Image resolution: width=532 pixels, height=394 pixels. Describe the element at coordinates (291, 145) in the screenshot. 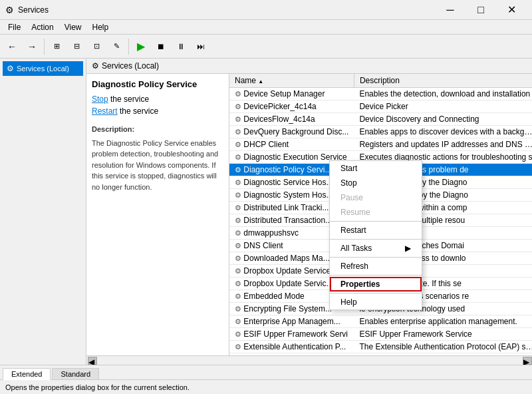

I see `cell-service-name: ⚙ DHCP Client` at that location.